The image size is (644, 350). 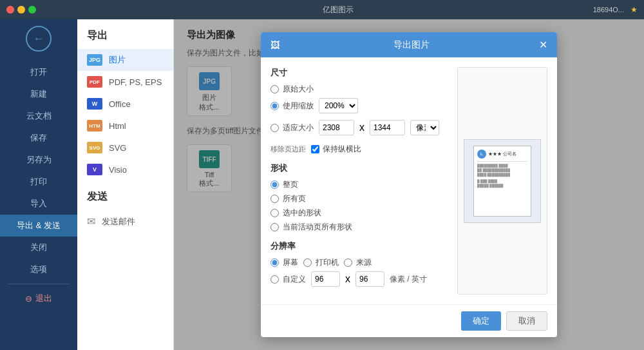 I want to click on sidebar-item-export: 导出 & 发送, so click(x=39, y=226).